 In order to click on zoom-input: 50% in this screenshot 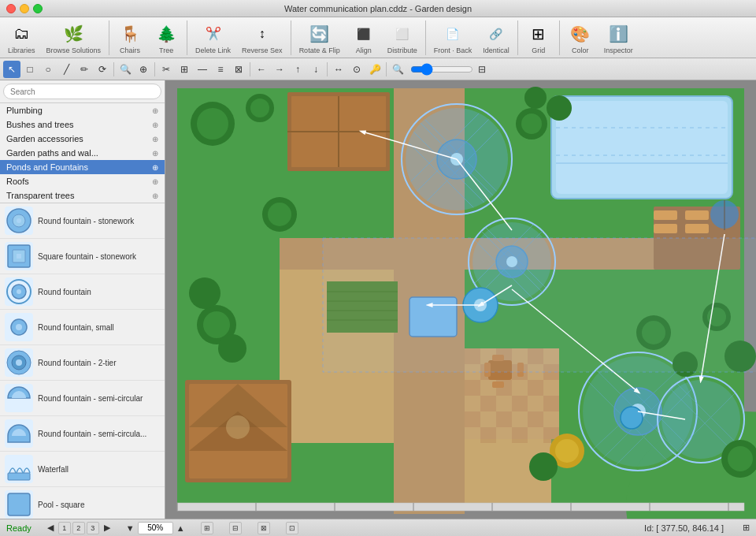, I will do `click(156, 528)`.